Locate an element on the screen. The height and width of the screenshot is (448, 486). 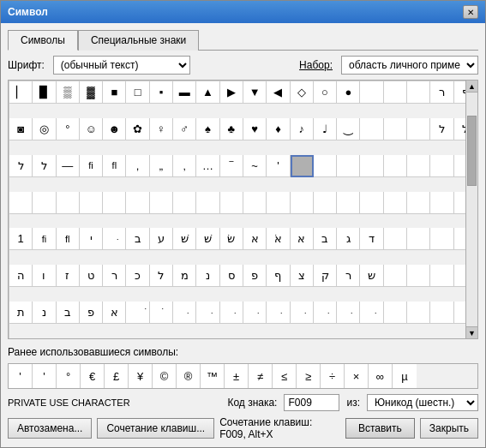
symbol-cell: ‿ is located at coordinates (348, 129).